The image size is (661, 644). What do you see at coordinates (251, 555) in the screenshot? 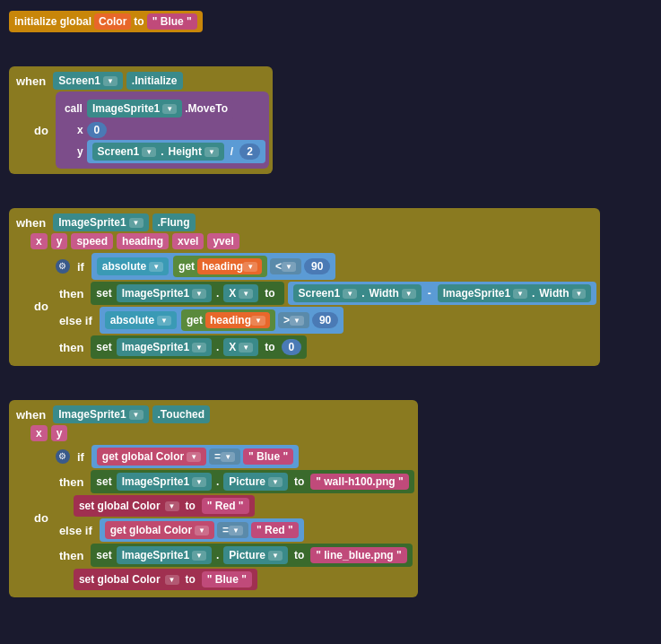
I see `set-picture2: set ImageSprite1 . Picture to` at bounding box center [251, 555].